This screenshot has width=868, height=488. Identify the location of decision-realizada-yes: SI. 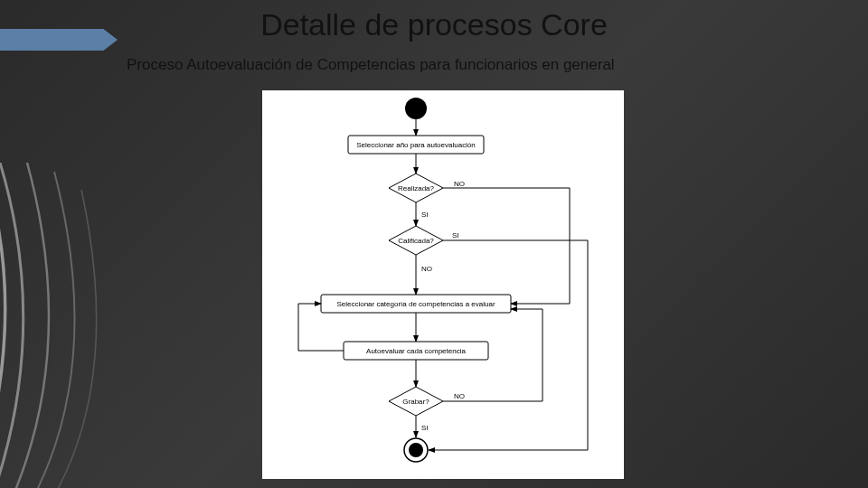
(425, 215).